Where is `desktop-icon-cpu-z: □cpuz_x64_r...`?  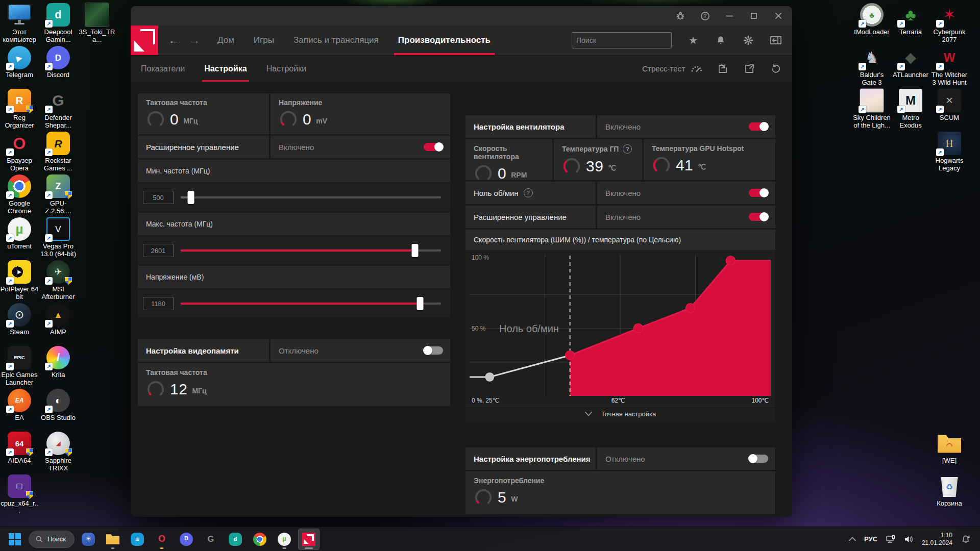 desktop-icon-cpu-z: □cpuz_x64_r... is located at coordinates (19, 495).